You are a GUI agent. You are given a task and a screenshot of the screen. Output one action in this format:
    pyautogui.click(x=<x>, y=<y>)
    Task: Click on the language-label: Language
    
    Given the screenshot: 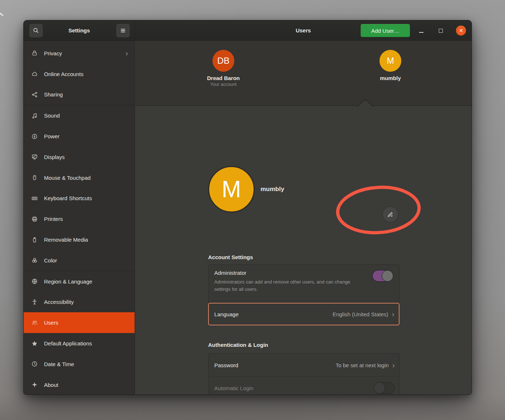 What is the action you would take?
    pyautogui.click(x=226, y=314)
    